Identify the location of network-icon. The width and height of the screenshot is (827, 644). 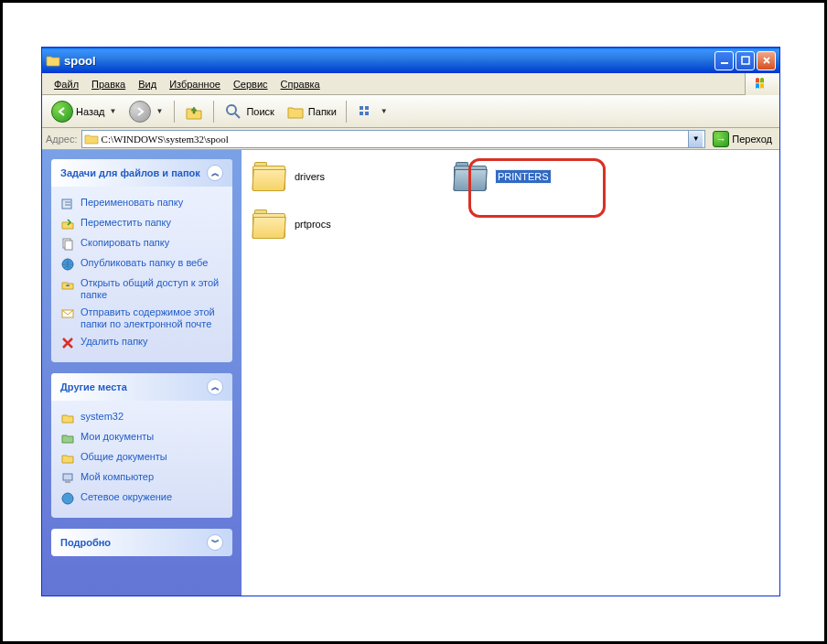
(68, 499).